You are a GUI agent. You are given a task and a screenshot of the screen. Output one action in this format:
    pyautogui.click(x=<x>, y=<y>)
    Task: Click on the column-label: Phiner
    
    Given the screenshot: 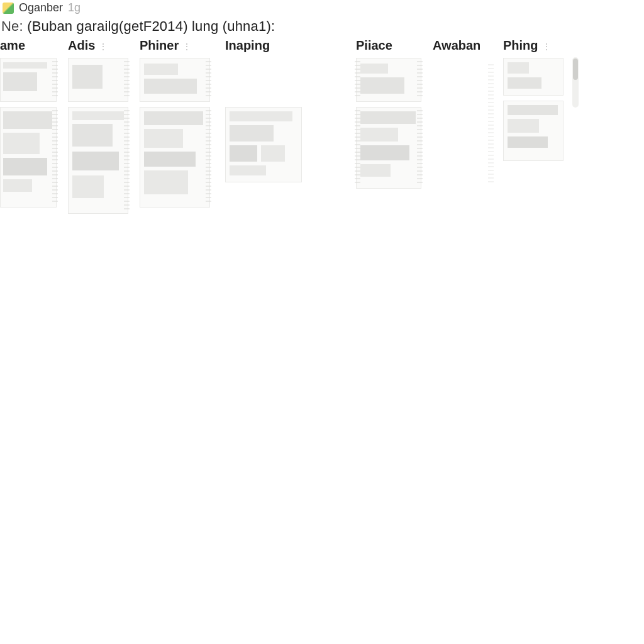 What is the action you would take?
    pyautogui.click(x=159, y=45)
    